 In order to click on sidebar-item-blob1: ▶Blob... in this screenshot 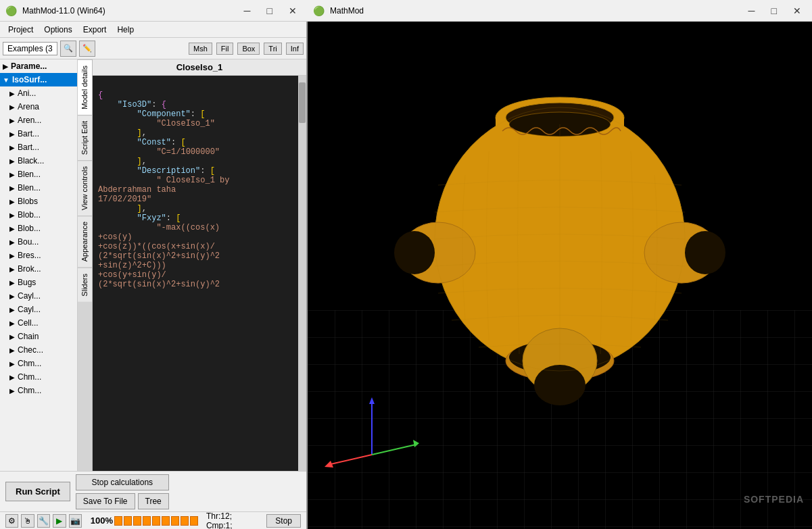, I will do `click(39, 215)`.